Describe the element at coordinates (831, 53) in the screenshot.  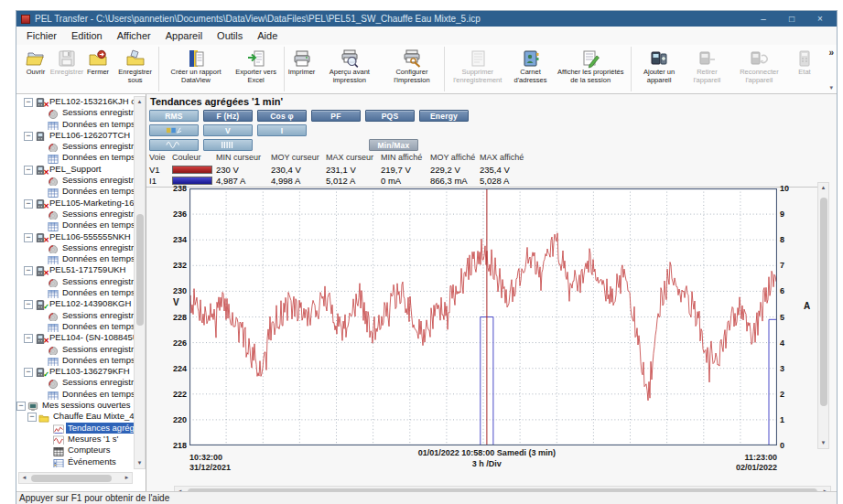
I see `toolbar-overflow-chevron: »` at that location.